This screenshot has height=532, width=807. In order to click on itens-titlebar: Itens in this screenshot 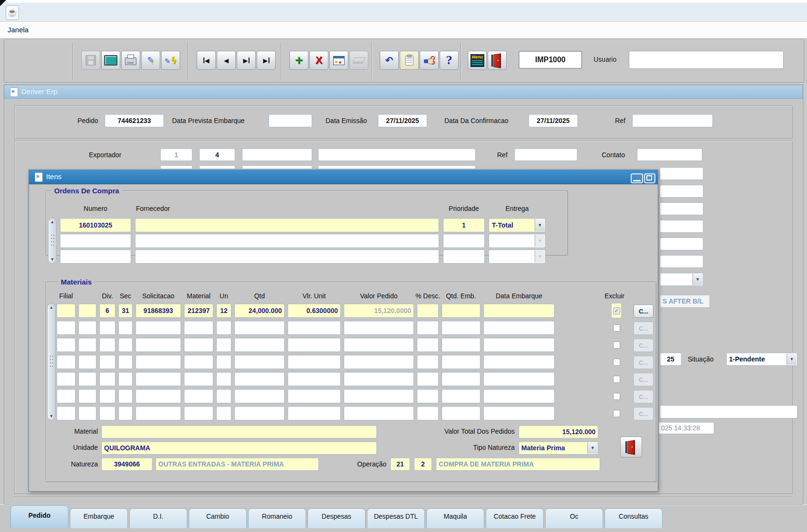, I will do `click(343, 177)`.